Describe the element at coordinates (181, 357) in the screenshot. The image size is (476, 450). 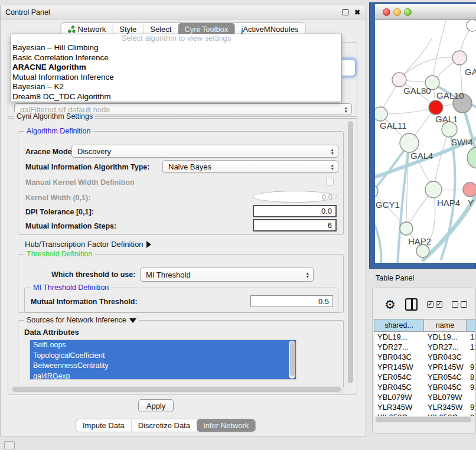
I see `sources-group: Sources for Network Inference Data Attri…` at that location.